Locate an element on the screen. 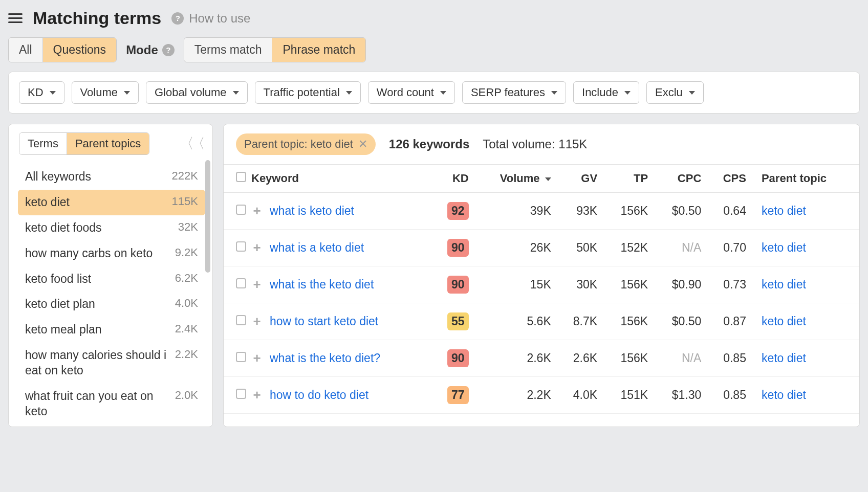 Image resolution: width=868 pixels, height=492 pixels. help-icon: ? is located at coordinates (168, 50).